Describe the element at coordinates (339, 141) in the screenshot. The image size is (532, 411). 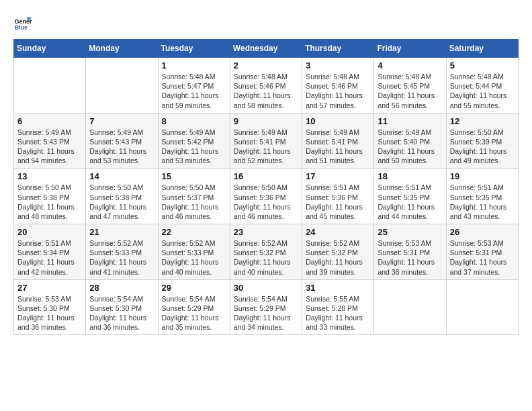
I see `calendar-cell: 10Sunrise: 5:49 AMSunset: 5:41 PMDayligh…` at that location.